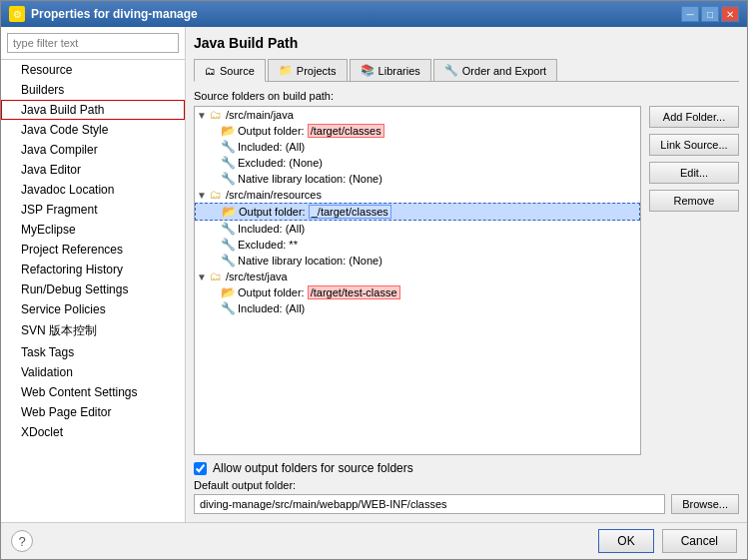 The image size is (748, 560). What do you see at coordinates (93, 44) in the screenshot?
I see `filter-box` at bounding box center [93, 44].